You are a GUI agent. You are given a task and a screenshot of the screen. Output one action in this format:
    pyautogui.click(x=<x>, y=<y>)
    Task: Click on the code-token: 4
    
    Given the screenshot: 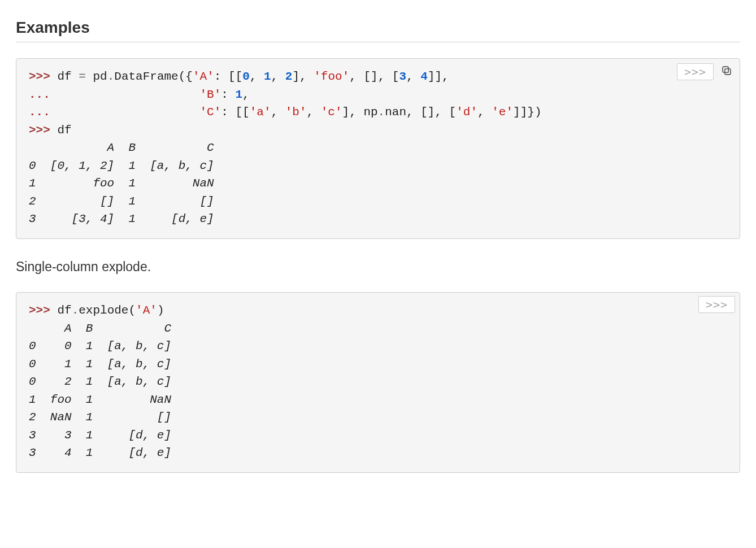 What is the action you would take?
    pyautogui.click(x=424, y=77)
    